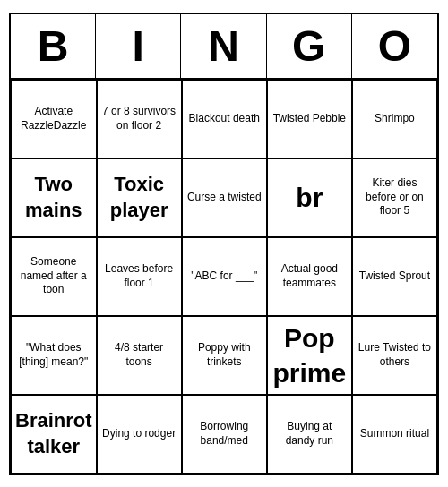  What do you see at coordinates (394, 355) in the screenshot?
I see `bingo-cell-19: Lure Twisted to others` at bounding box center [394, 355].